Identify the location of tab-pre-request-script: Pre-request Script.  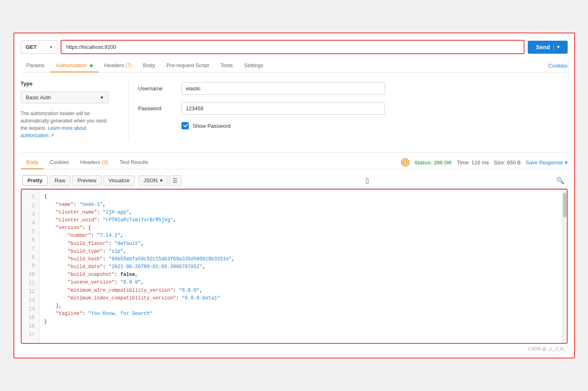
(188, 66).